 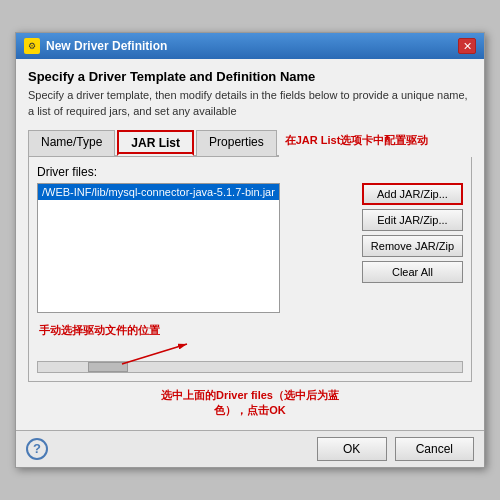 I want to click on driver-files-label: Driver files:, so click(x=250, y=172).